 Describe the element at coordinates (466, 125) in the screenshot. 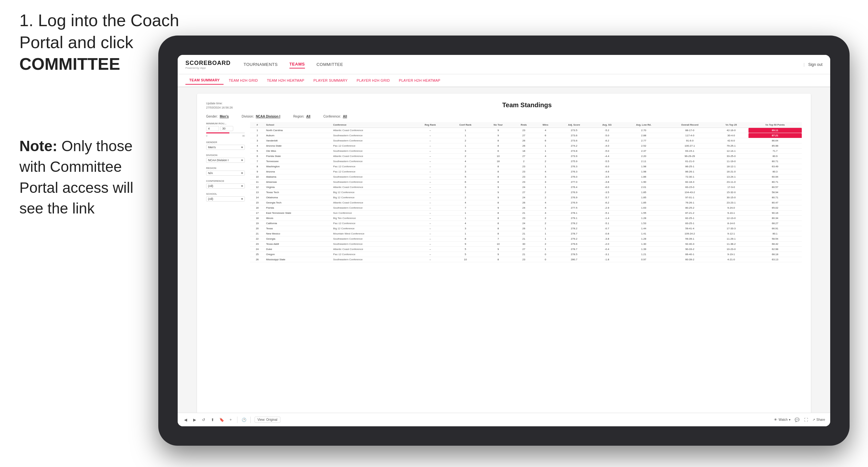

I see `col-conf-rank: Conf Rank` at that location.